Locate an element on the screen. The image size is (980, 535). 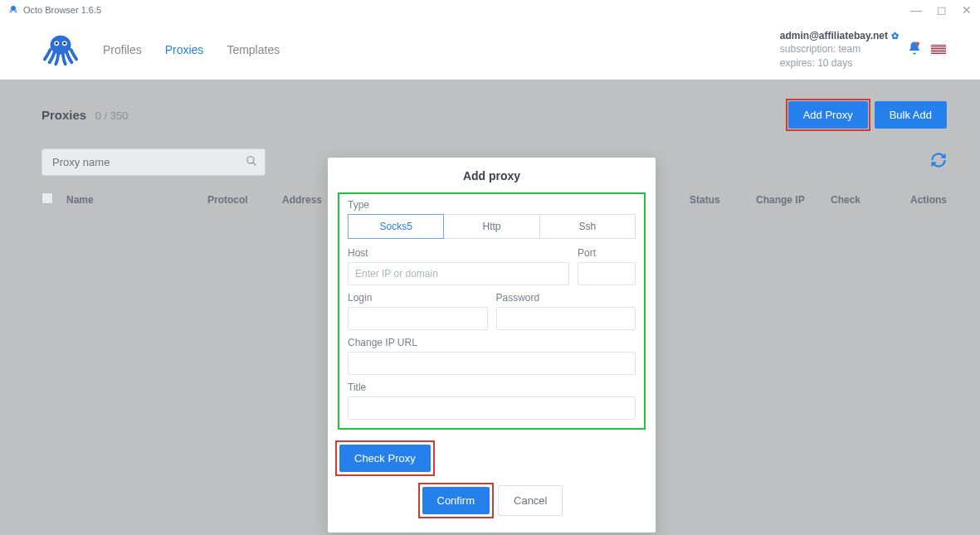
logo-octopus-icon is located at coordinates (61, 50).